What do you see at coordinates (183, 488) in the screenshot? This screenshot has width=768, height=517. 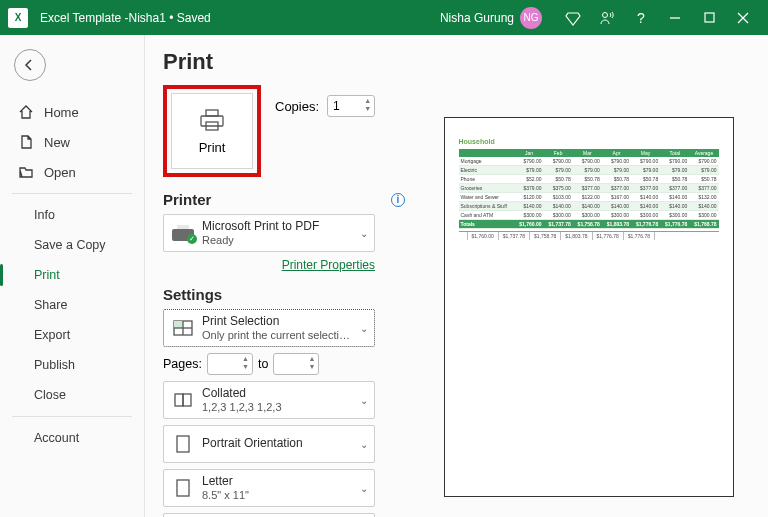 I see `paper-icon` at bounding box center [183, 488].